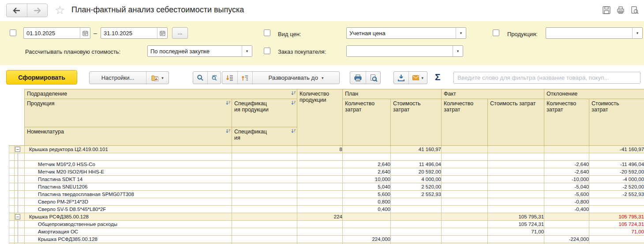  I want to click on plan-cost-cell: 41 160,97, so click(416, 150).